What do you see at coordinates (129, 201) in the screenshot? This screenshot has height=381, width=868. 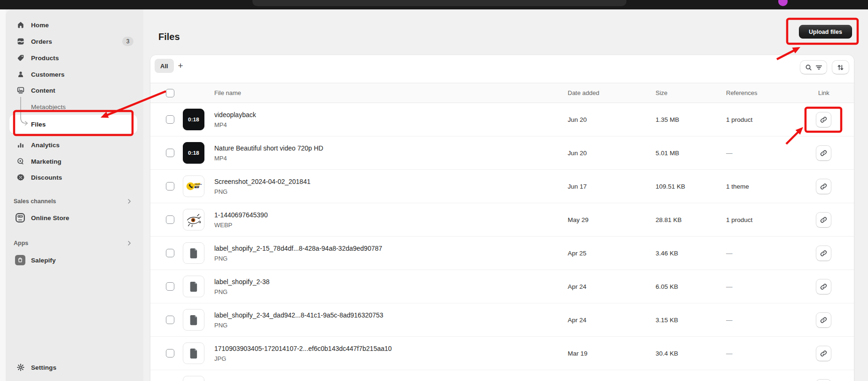 I see `chevron-right-icon` at bounding box center [129, 201].